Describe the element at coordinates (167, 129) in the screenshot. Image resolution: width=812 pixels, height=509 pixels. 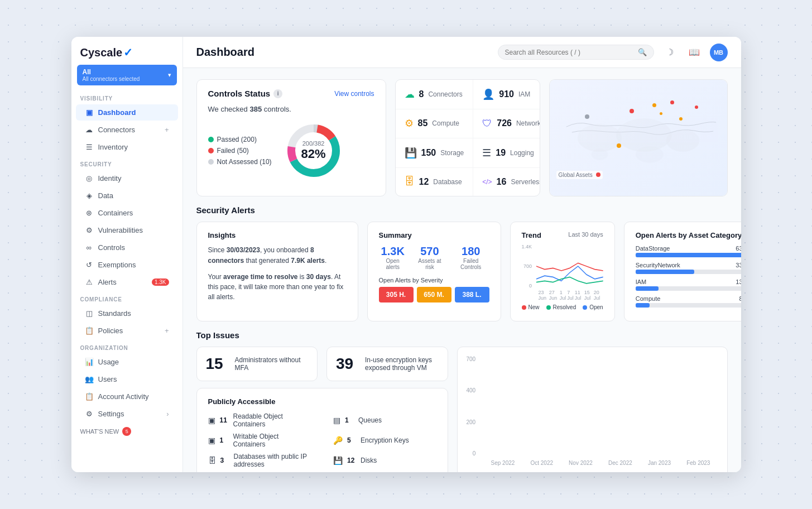
I see `connectors-add-icon: +` at that location.